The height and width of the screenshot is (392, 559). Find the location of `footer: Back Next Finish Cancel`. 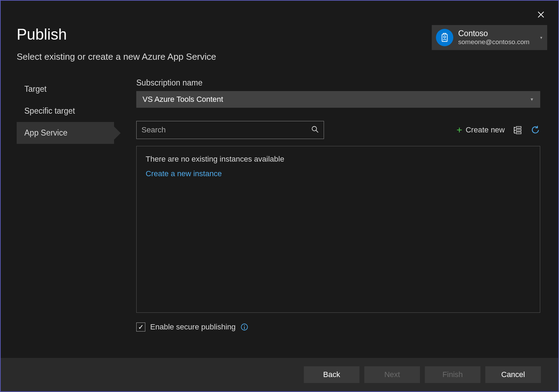

footer: Back Next Finish Cancel is located at coordinates (280, 375).